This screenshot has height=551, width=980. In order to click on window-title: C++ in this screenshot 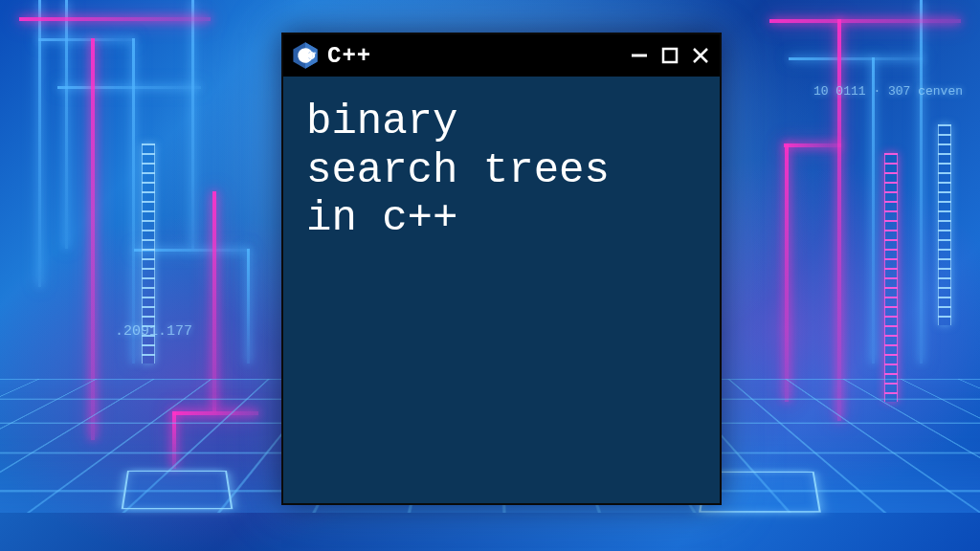, I will do `click(475, 55)`.